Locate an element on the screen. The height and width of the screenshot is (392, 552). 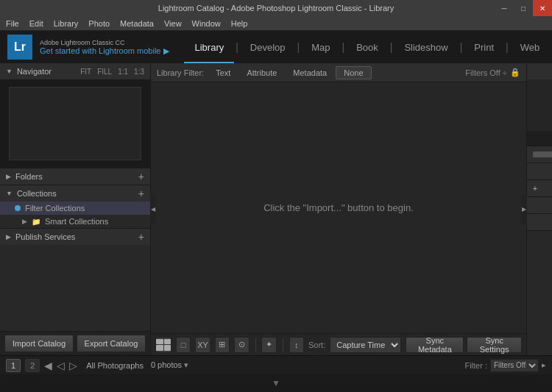
metadata-header: Default Metadata ◀ is located at coordinates (539, 205).